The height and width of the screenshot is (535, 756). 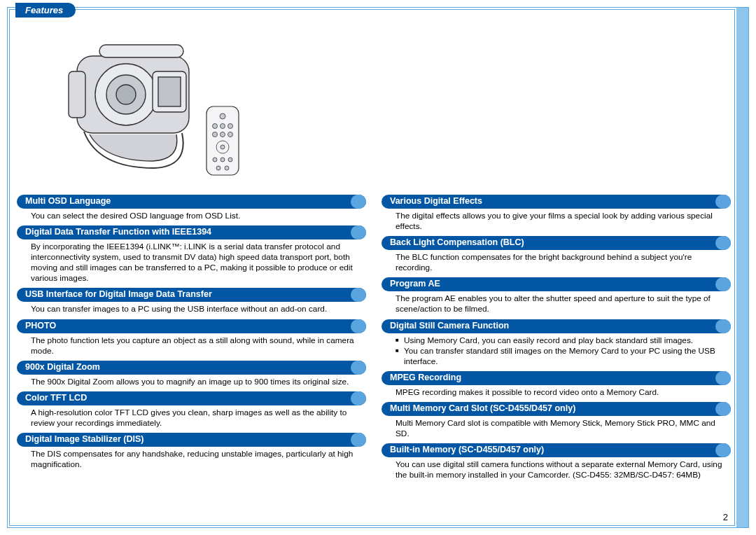 What do you see at coordinates (560, 356) in the screenshot?
I see `list-item: You can transfer standard still images o…` at bounding box center [560, 356].